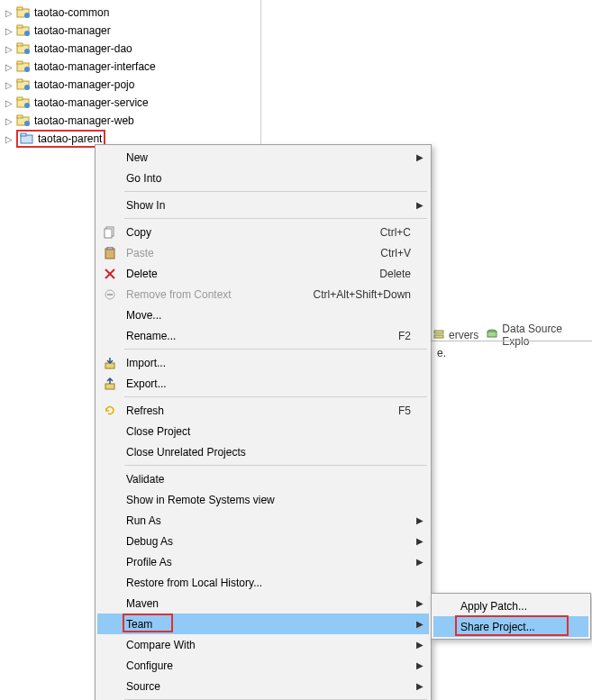 This screenshot has height=700, width=592. Describe the element at coordinates (130, 85) in the screenshot. I see `project-item: ▷ taotao-manager-pojo` at that location.